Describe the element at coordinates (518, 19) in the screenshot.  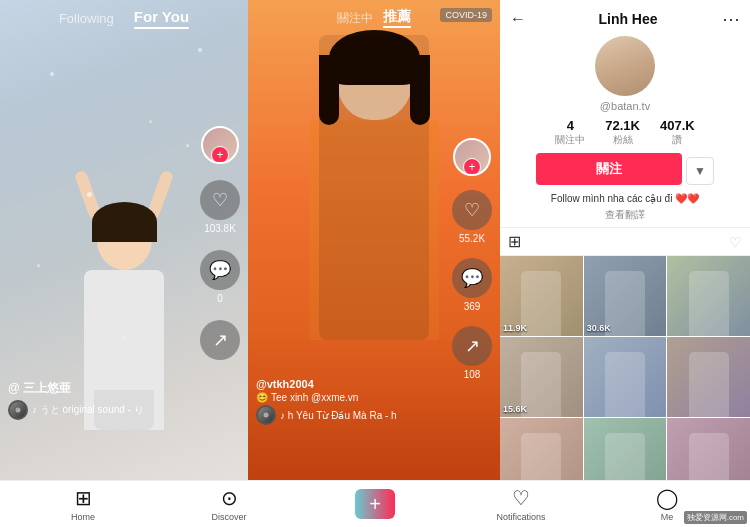
I see `back-button: ←` at that location.